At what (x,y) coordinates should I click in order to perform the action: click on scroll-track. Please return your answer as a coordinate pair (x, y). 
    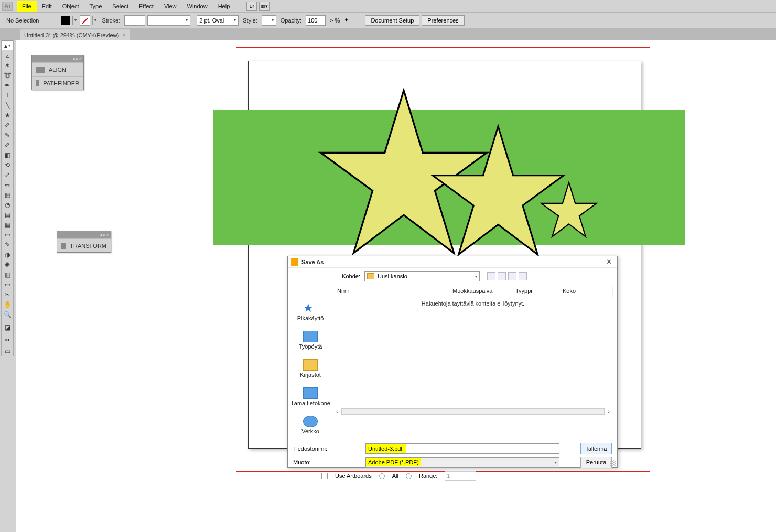
    Looking at the image, I should click on (473, 411).